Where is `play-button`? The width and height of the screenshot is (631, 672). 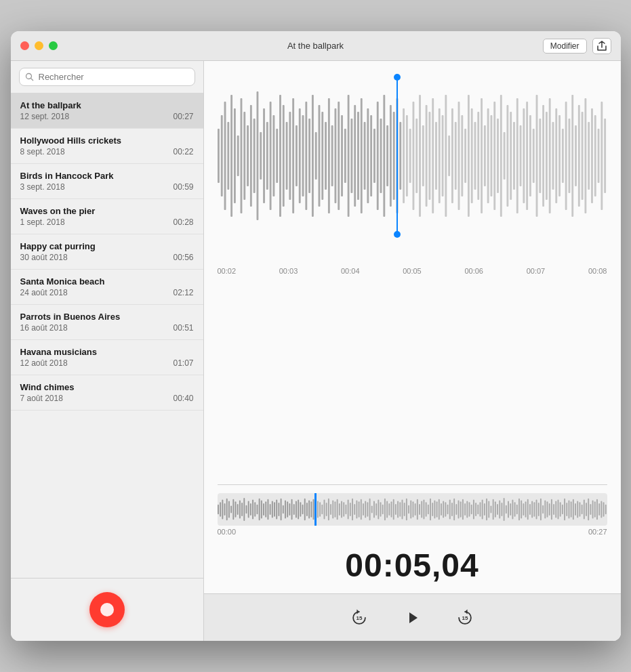 play-button is located at coordinates (412, 618).